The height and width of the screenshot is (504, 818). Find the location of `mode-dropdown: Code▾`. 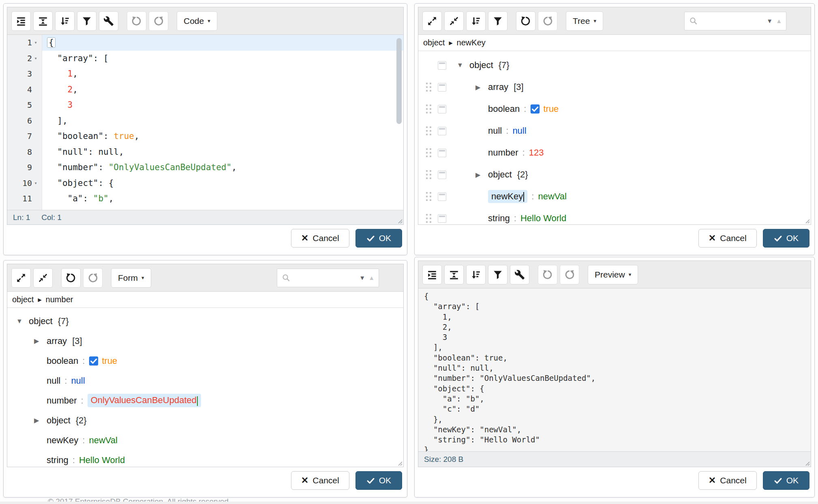

mode-dropdown: Code▾ is located at coordinates (197, 21).